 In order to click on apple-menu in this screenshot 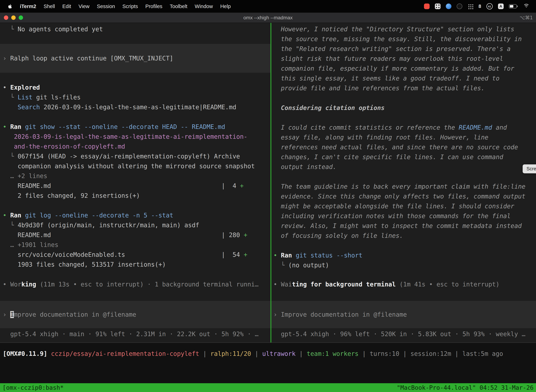, I will do `click(10, 6)`.